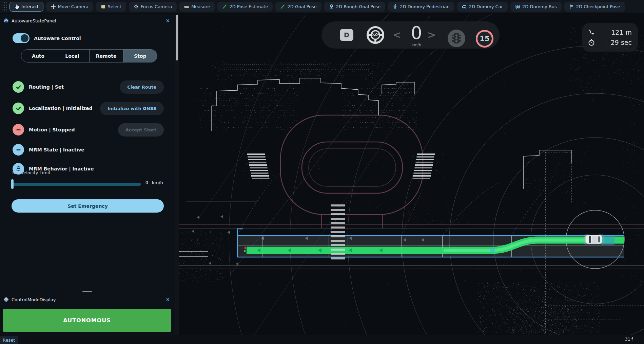 Image resolution: width=644 pixels, height=344 pixels. What do you see at coordinates (156, 7) in the screenshot?
I see `tool-button-label: Focus Camera` at bounding box center [156, 7].